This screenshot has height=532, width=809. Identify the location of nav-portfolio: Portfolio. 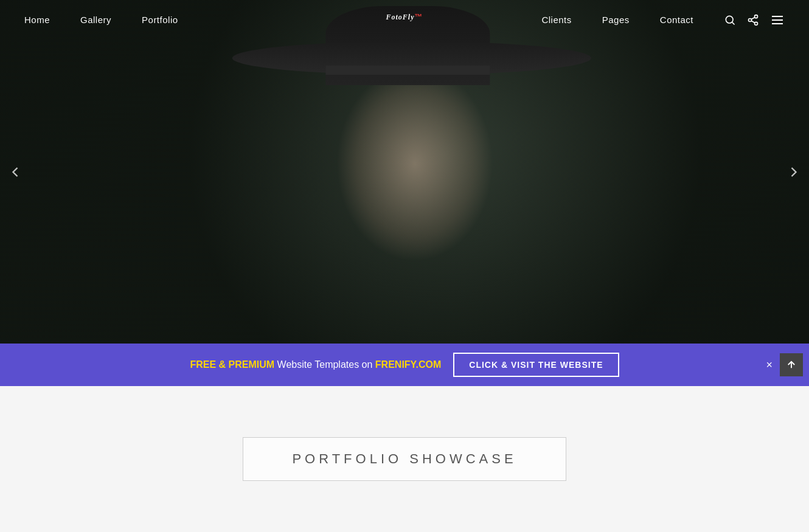
(160, 19).